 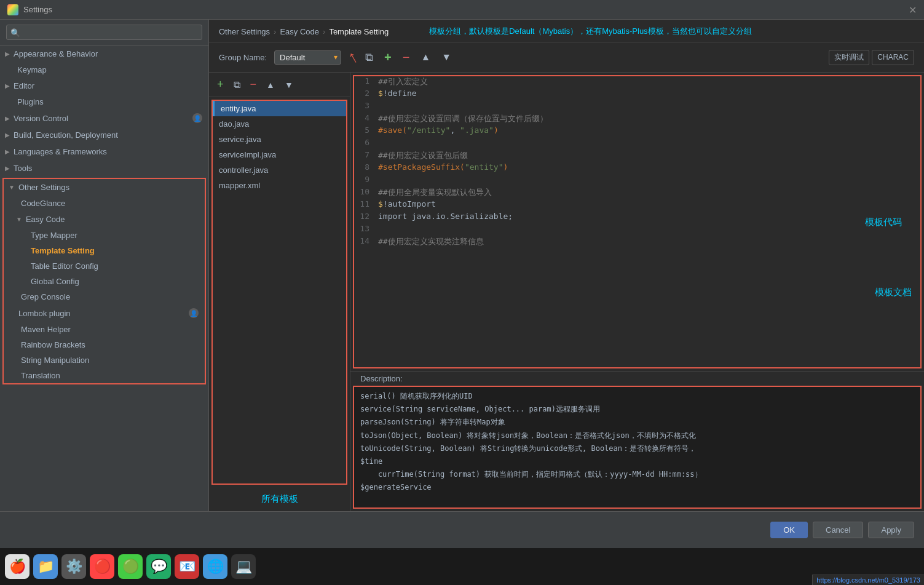 What do you see at coordinates (44, 187) in the screenshot?
I see `other-settings-label: Other Settings` at bounding box center [44, 187].